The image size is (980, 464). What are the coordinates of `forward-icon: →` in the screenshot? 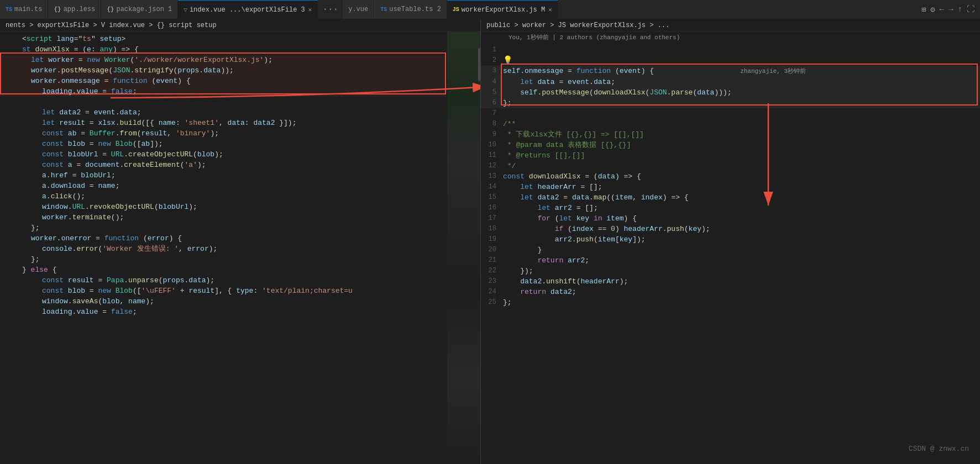 It's located at (951, 9).